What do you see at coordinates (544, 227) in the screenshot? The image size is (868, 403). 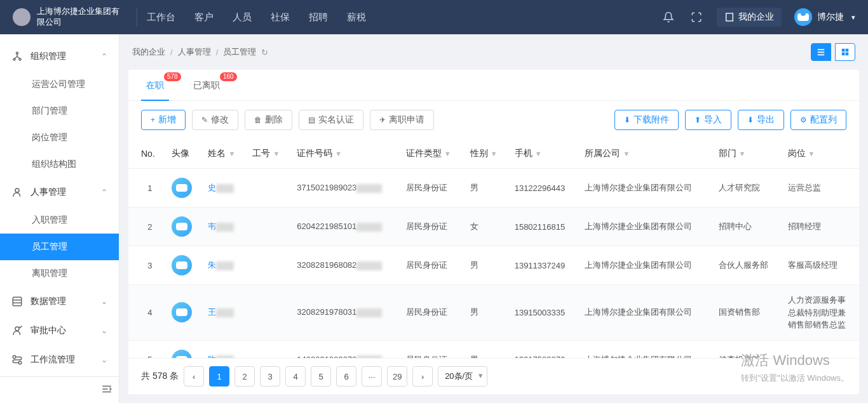 I see `cell-phone: 15802116815` at bounding box center [544, 227].